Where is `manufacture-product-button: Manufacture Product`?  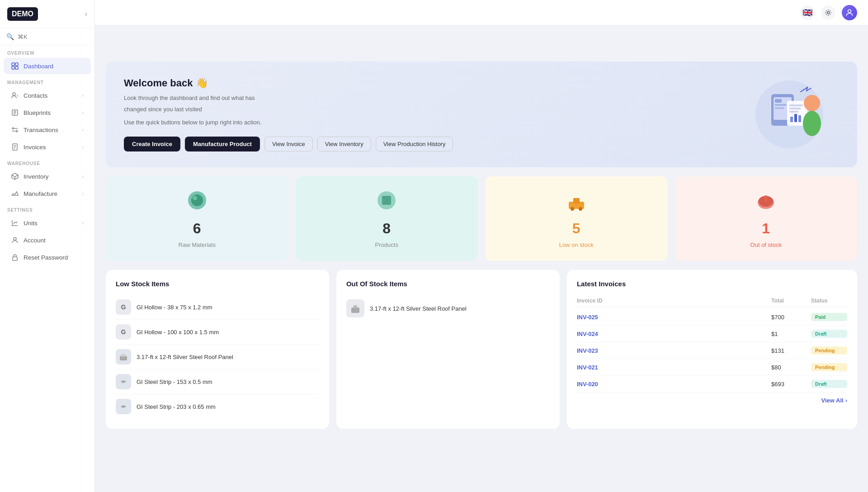
manufacture-product-button: Manufacture Product is located at coordinates (222, 144).